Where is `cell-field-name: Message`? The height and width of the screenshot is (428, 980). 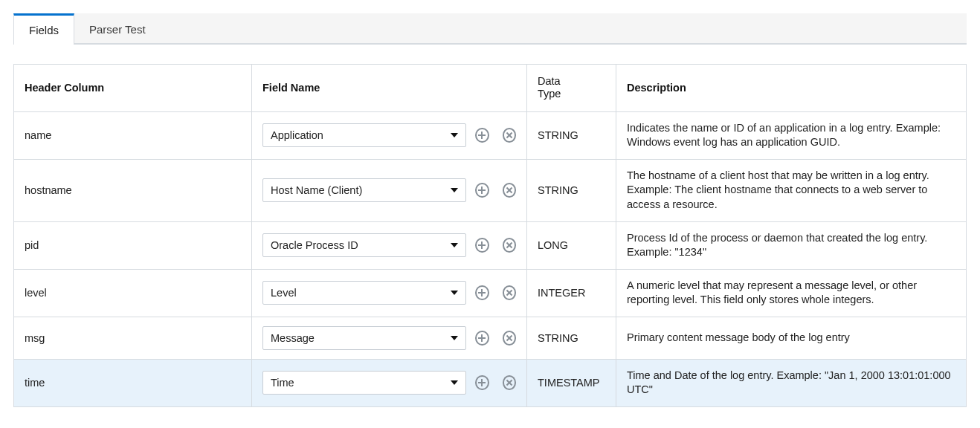 cell-field-name: Message is located at coordinates (390, 338).